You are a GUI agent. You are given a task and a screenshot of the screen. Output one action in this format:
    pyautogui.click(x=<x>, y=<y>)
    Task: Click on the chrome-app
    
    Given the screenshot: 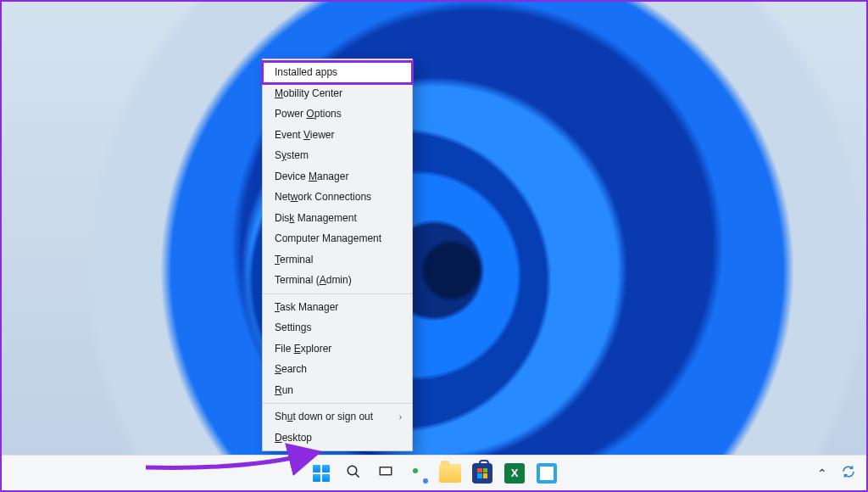 What is the action you would take?
    pyautogui.click(x=418, y=473)
    